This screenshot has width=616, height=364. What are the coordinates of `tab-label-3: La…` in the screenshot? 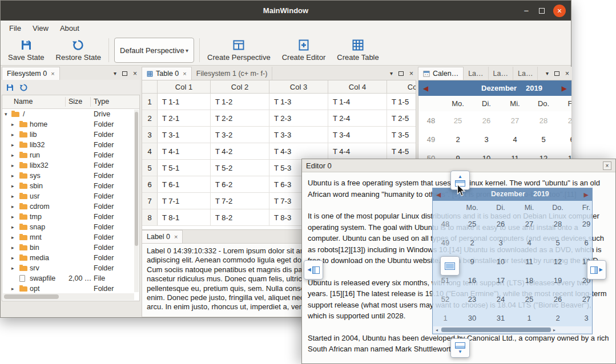 It's located at (525, 73).